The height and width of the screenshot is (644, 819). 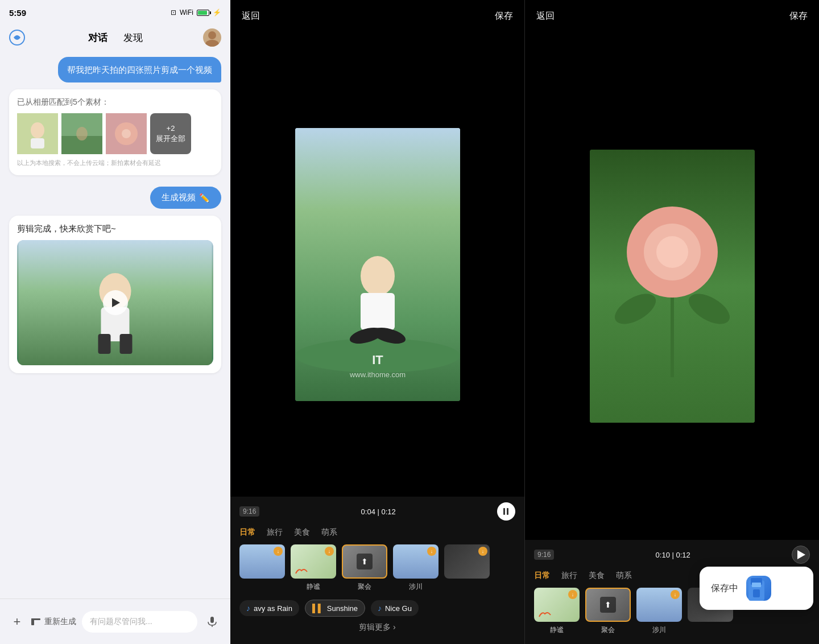 What do you see at coordinates (380, 608) in the screenshot?
I see `music-note-icon-3: ♪` at bounding box center [380, 608].